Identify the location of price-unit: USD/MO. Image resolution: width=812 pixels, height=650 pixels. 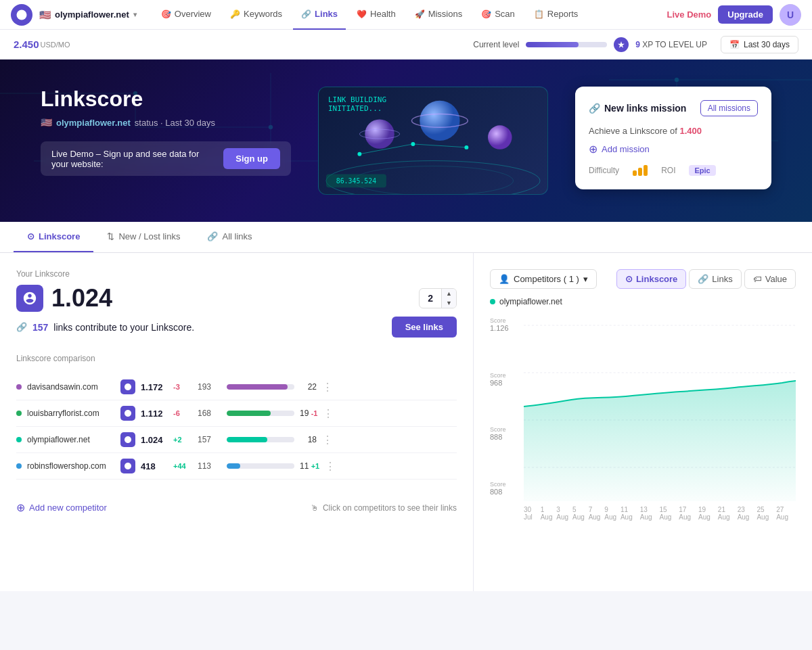
(55, 45).